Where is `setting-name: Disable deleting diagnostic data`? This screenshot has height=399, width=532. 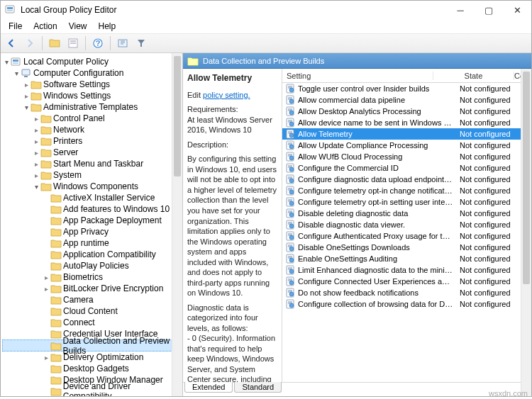
setting-name: Disable deleting diagnostic data is located at coordinates (376, 213).